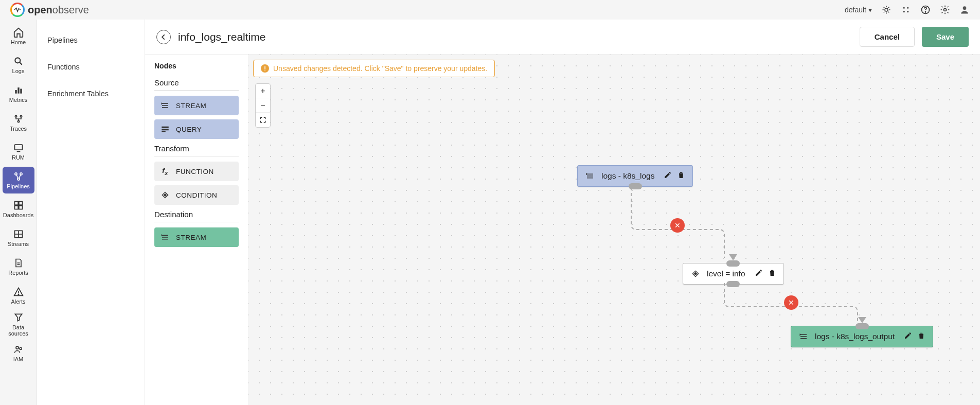 This screenshot has height=405, width=980. I want to click on fx-icon: fx, so click(165, 171).